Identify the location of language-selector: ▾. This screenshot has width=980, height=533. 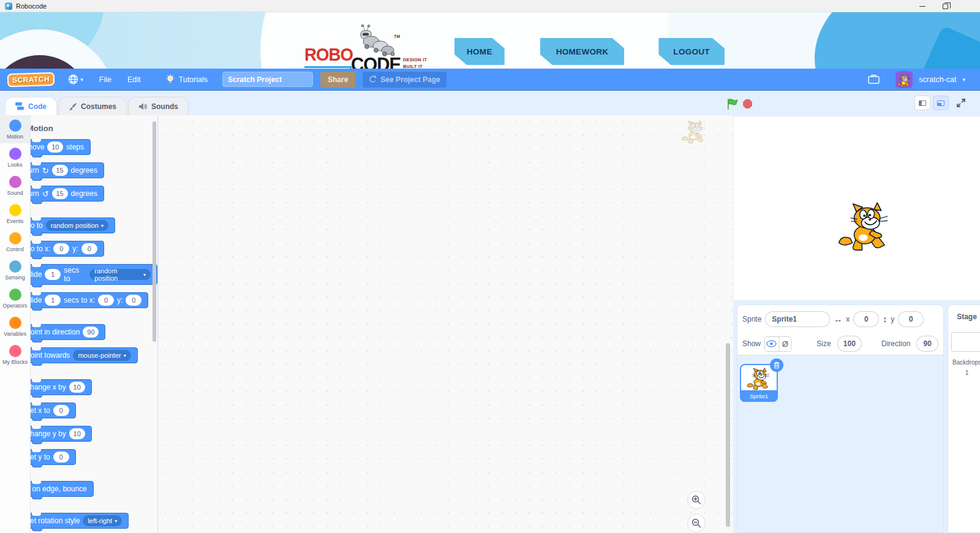
(76, 80).